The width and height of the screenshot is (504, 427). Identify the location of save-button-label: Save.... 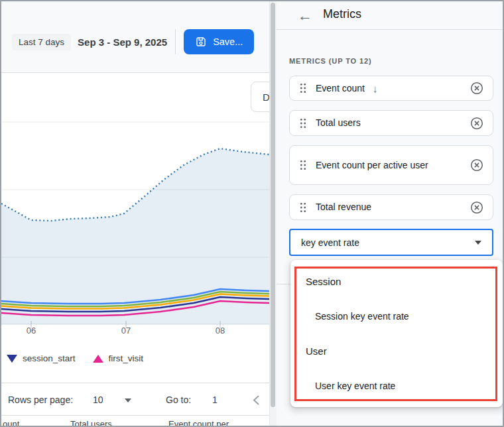
(228, 42).